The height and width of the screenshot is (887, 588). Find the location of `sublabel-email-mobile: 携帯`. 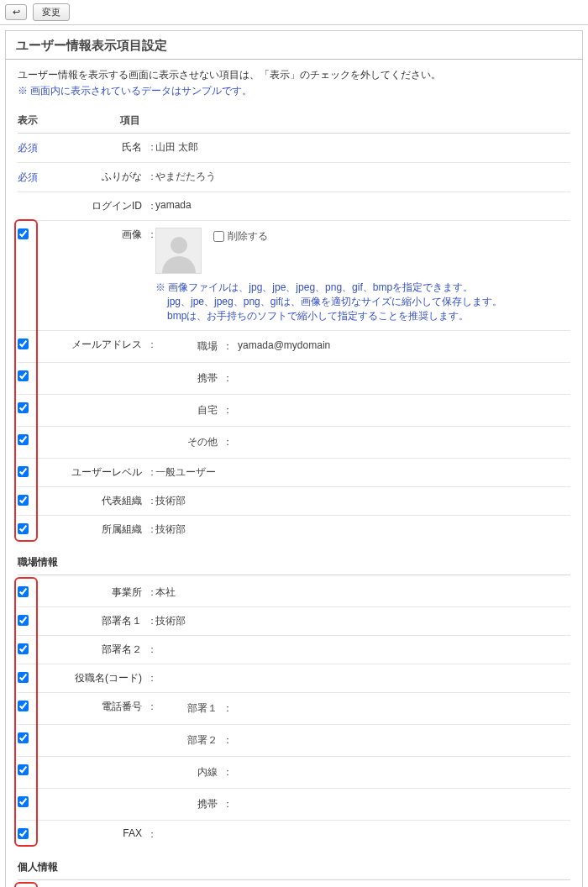

sublabel-email-mobile: 携帯 is located at coordinates (189, 378).